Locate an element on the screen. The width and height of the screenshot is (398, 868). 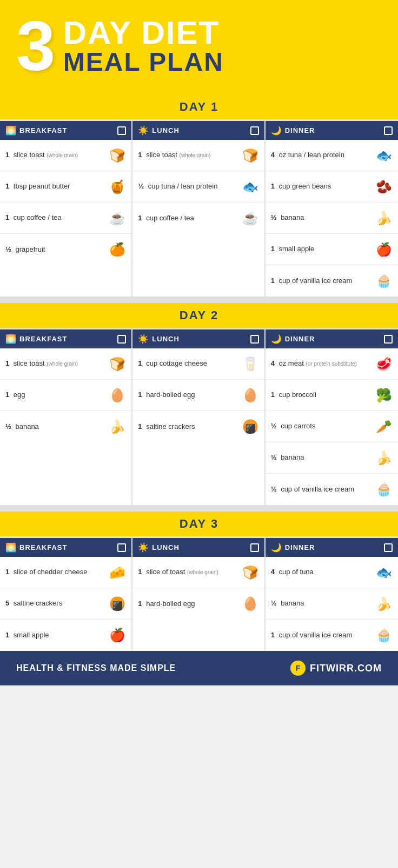
item-emoji: 🥕 is located at coordinates (384, 427).